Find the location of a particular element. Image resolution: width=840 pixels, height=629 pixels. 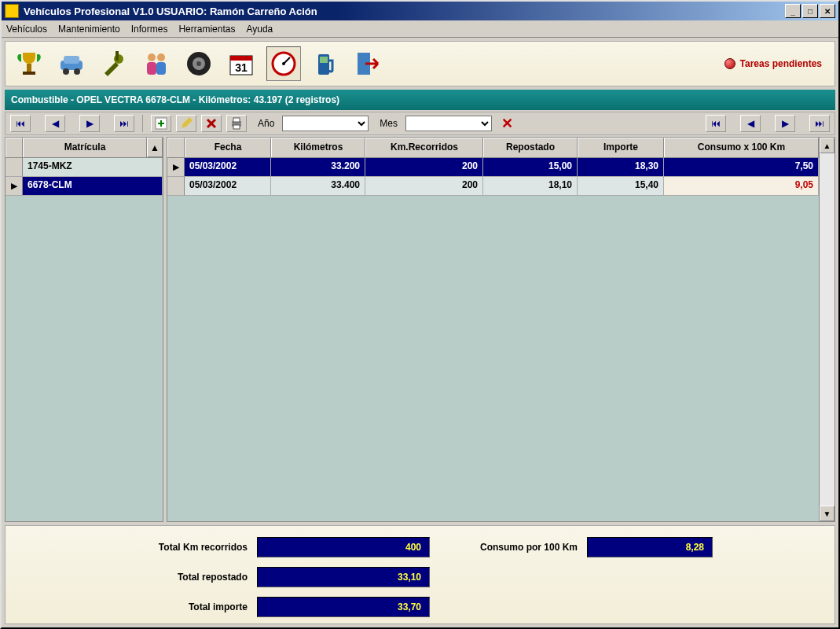

menu-herramientas: Herramientas is located at coordinates (207, 29).